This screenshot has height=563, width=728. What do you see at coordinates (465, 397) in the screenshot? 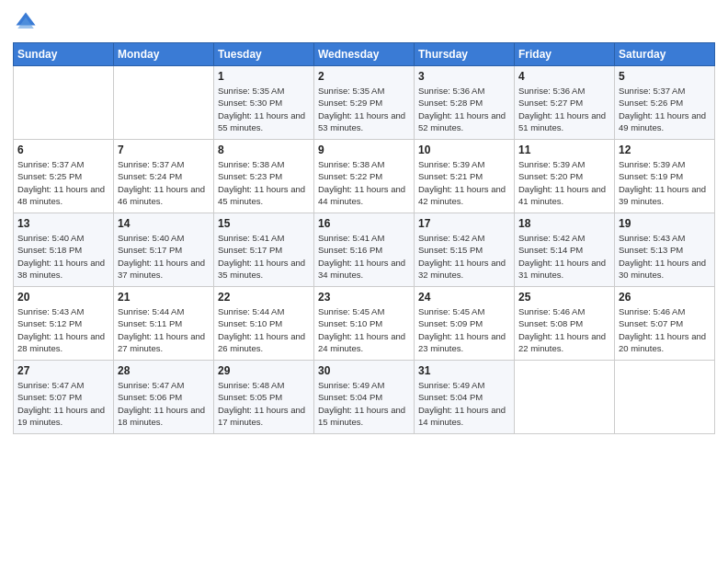
I see `day-cell: 31Sunrise: 5:49 AM Sunset: 5:04 PM Dayli…` at bounding box center [465, 397].